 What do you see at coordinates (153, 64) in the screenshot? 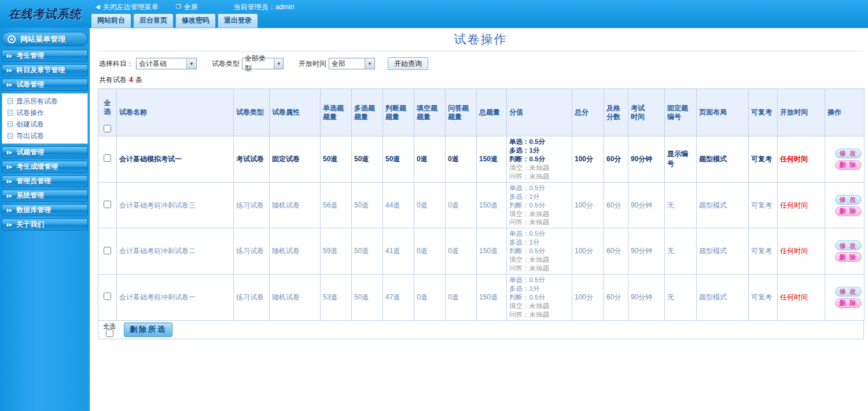
I see `subject-select-value: 会计基础` at bounding box center [153, 64].